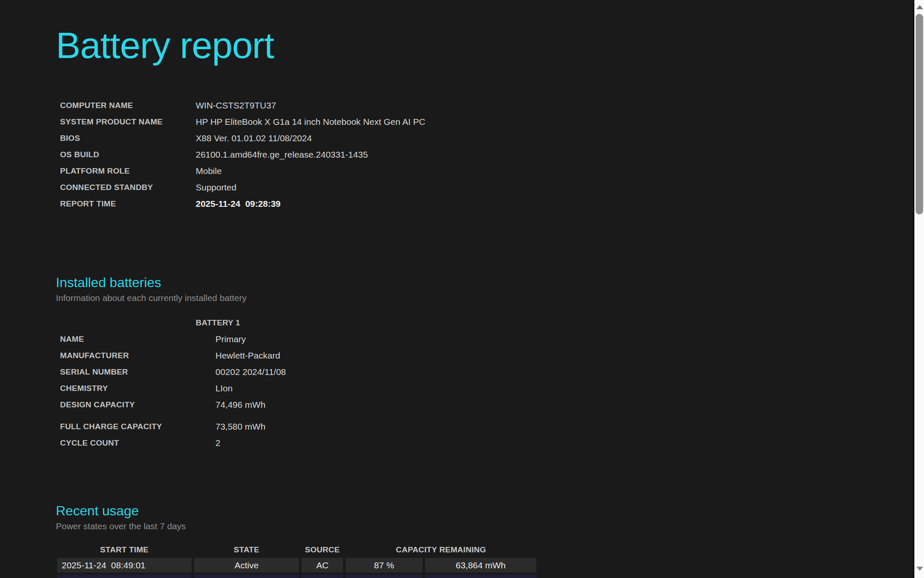 This screenshot has height=578, width=924. I want to click on battery-column-spacer, so click(128, 323).